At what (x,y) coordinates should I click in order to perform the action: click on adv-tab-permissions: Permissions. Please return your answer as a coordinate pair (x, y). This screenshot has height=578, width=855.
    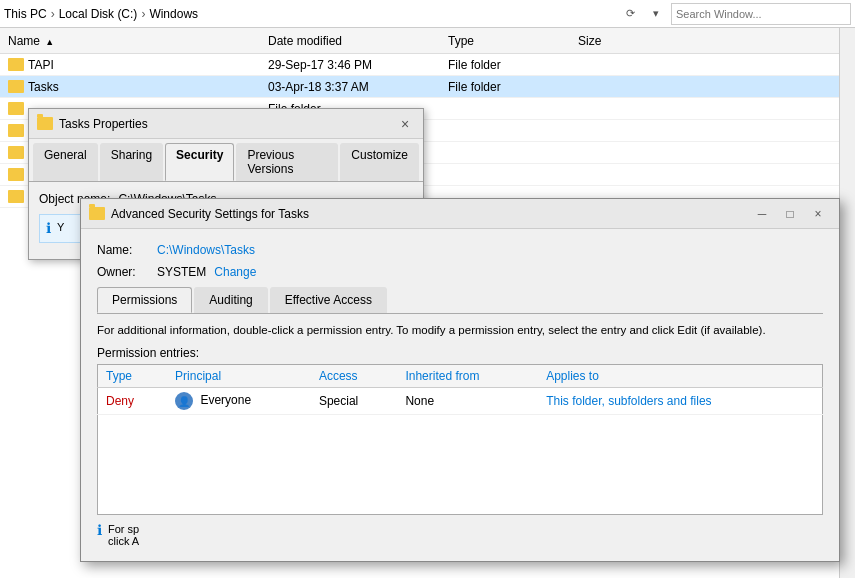
    Looking at the image, I should click on (144, 300).